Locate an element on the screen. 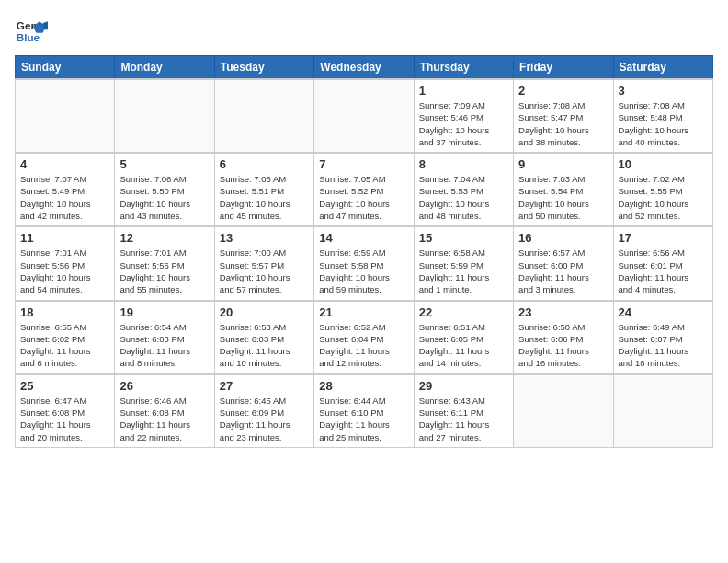  week-row-2: 4Sunrise: 7:07 AM Sunset: 5:49 PM Daylig… is located at coordinates (364, 190).